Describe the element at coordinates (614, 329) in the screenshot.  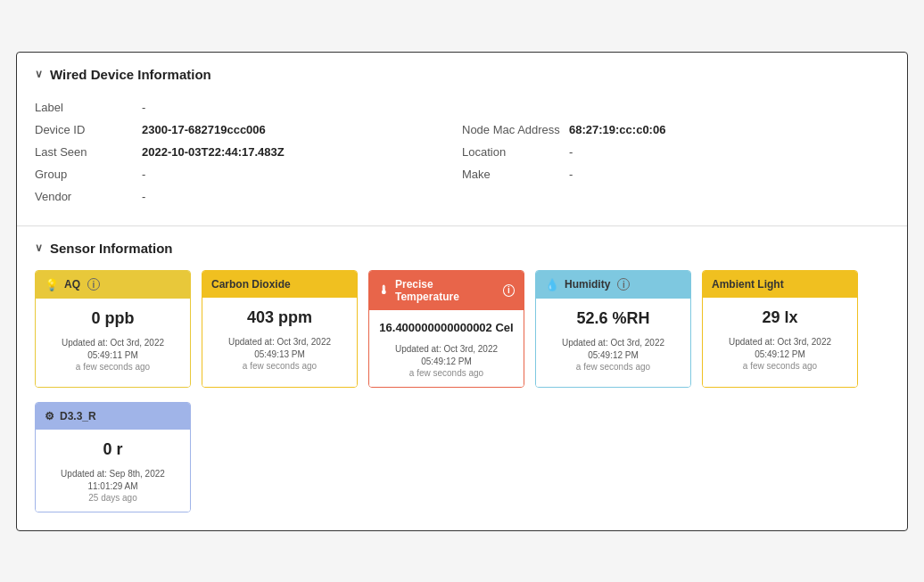
I see `humidity-card: 💧 Humidity i 52.6 %RH Updated at: Oct 3r…` at that location.